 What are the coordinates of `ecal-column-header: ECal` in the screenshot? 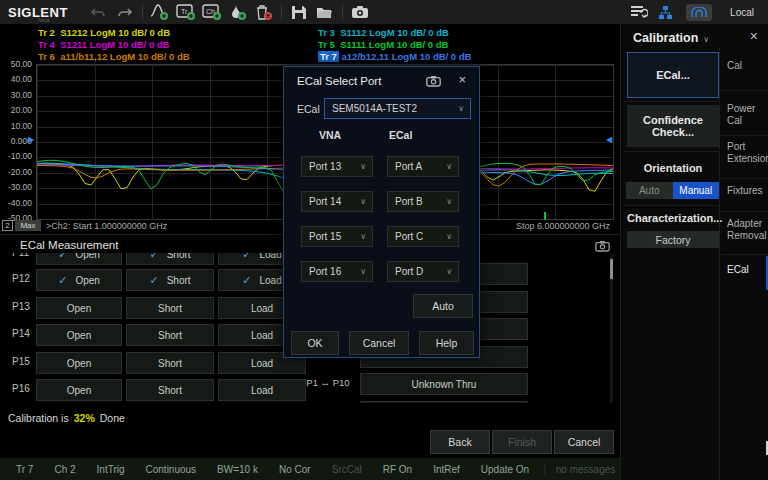 It's located at (400, 135).